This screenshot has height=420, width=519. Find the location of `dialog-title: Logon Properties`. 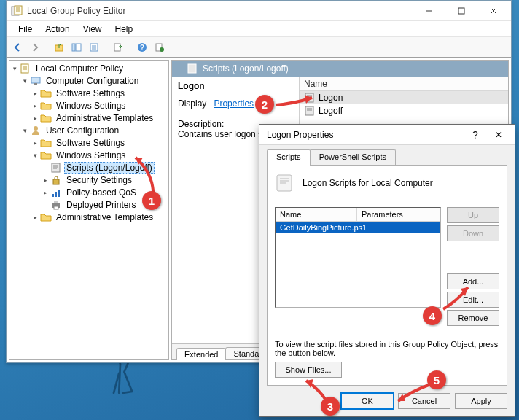

dialog-title: Logon Properties is located at coordinates (366, 135).